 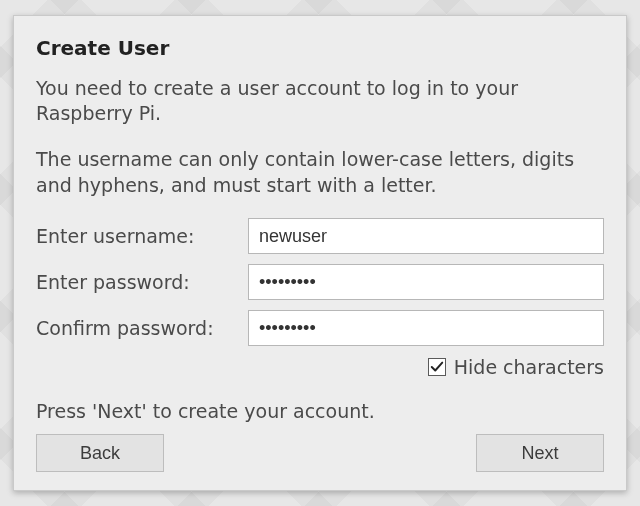 I want to click on button-row: Back Next, so click(x=320, y=453).